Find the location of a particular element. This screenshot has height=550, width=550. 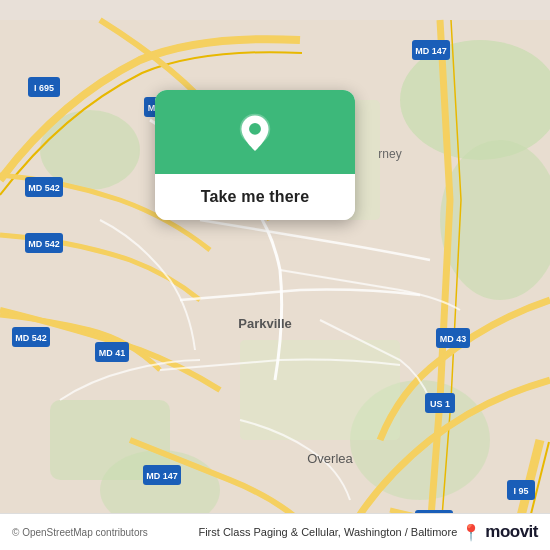

moovit-pin-icon: 📍 is located at coordinates (471, 532).